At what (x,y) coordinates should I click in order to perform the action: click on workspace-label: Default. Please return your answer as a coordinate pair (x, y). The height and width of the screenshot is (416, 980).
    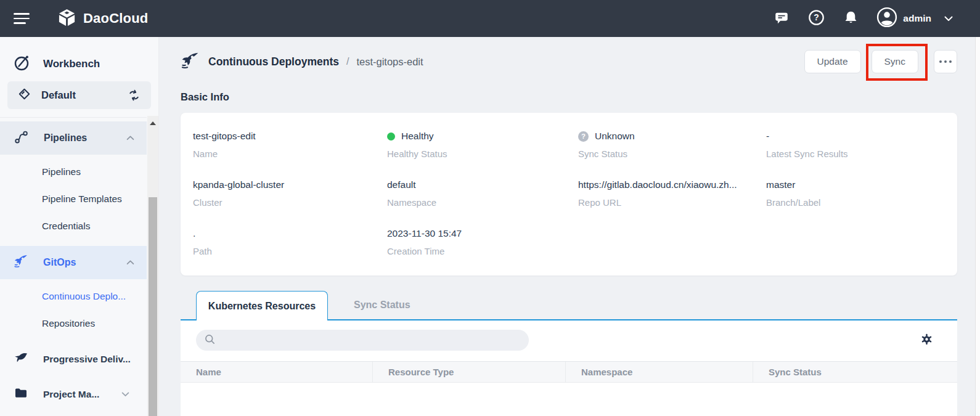
    Looking at the image, I should click on (59, 95).